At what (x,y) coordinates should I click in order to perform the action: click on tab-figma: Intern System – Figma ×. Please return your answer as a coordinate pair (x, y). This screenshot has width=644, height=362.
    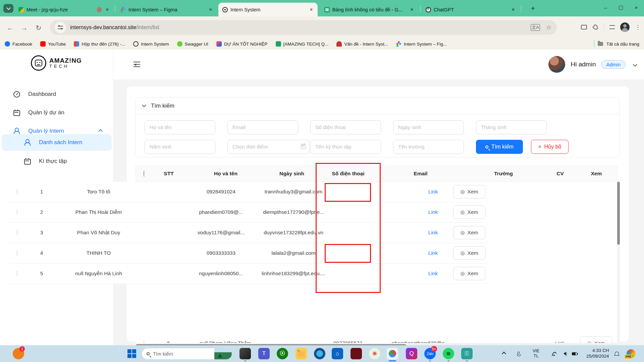
    Looking at the image, I should click on (167, 9).